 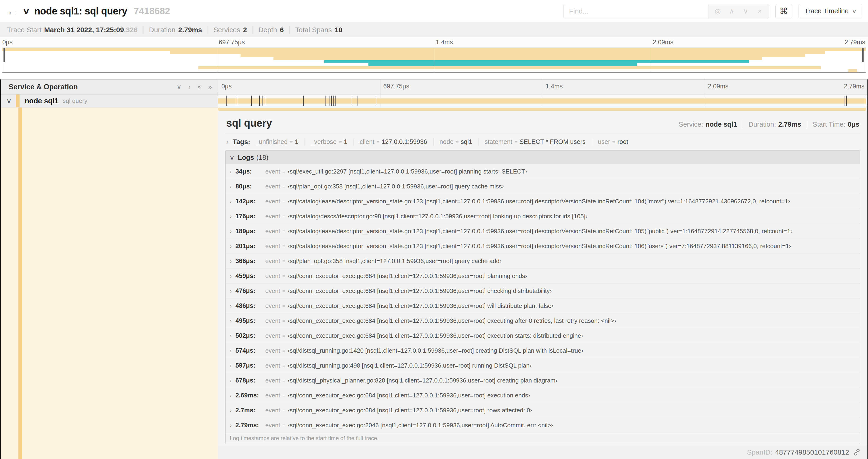 What do you see at coordinates (732, 11) in the screenshot?
I see `prev-result-icon: ∧` at bounding box center [732, 11].